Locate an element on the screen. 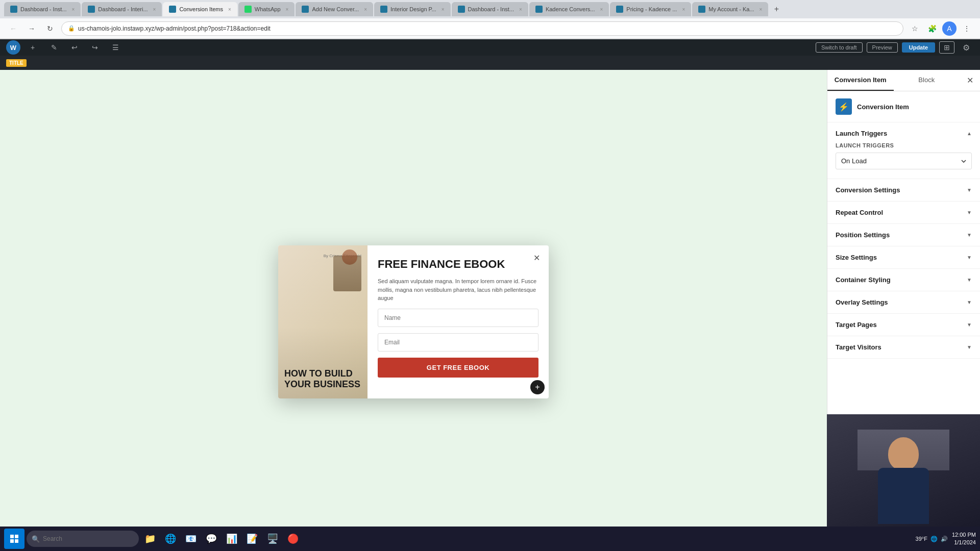  tab-close-7: × is located at coordinates (521, 9).